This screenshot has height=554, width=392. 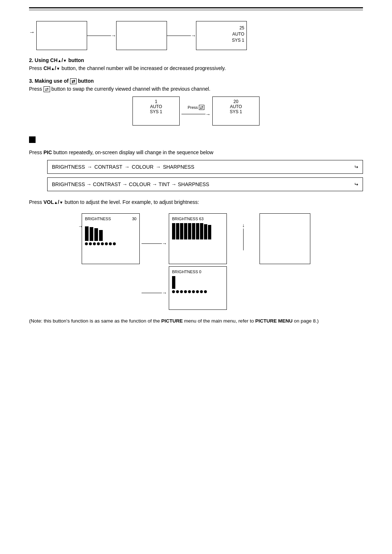 What do you see at coordinates (236, 111) in the screenshot?
I see `swap-box-2: 20 AUTO SYS 1` at bounding box center [236, 111].